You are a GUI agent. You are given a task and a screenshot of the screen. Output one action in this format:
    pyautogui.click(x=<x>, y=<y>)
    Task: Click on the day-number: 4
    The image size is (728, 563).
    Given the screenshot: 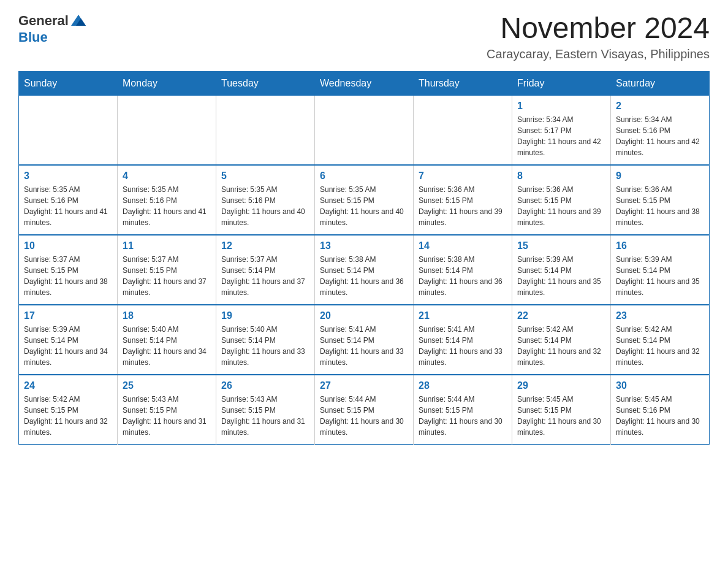 What is the action you would take?
    pyautogui.click(x=167, y=176)
    